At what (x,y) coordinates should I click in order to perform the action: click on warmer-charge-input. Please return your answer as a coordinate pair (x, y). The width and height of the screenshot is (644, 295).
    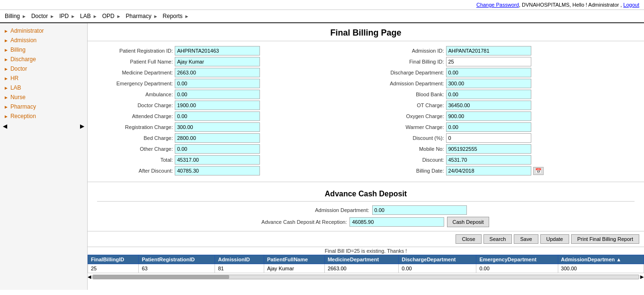
    Looking at the image, I should click on (489, 127).